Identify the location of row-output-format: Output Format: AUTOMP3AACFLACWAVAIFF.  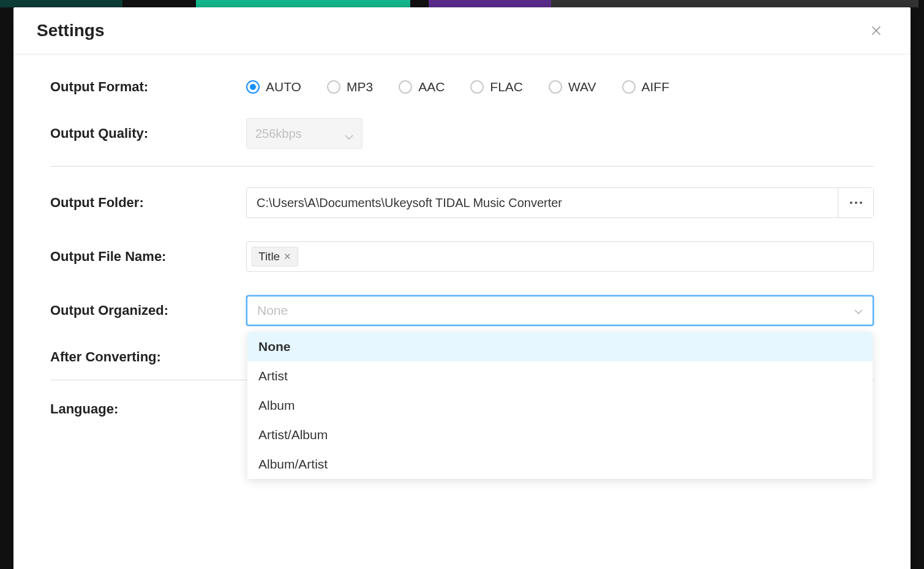
(462, 87).